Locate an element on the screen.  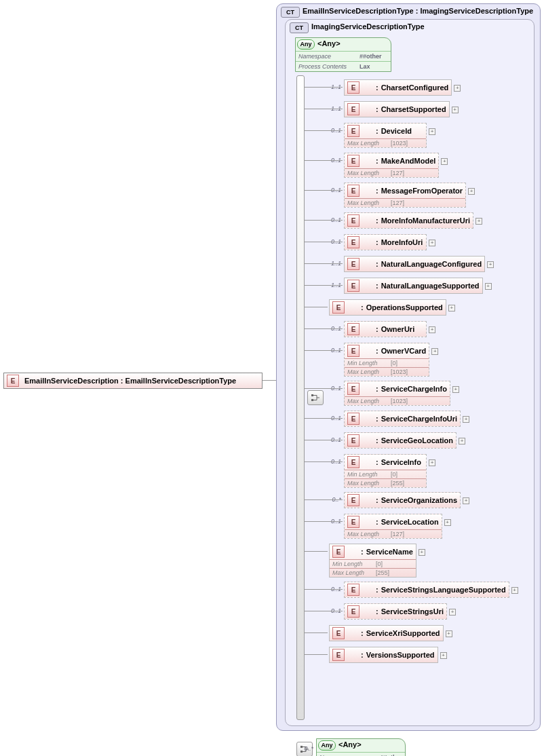
ref-element: E:MoreInfoManufacturerUri is located at coordinates (408, 221).